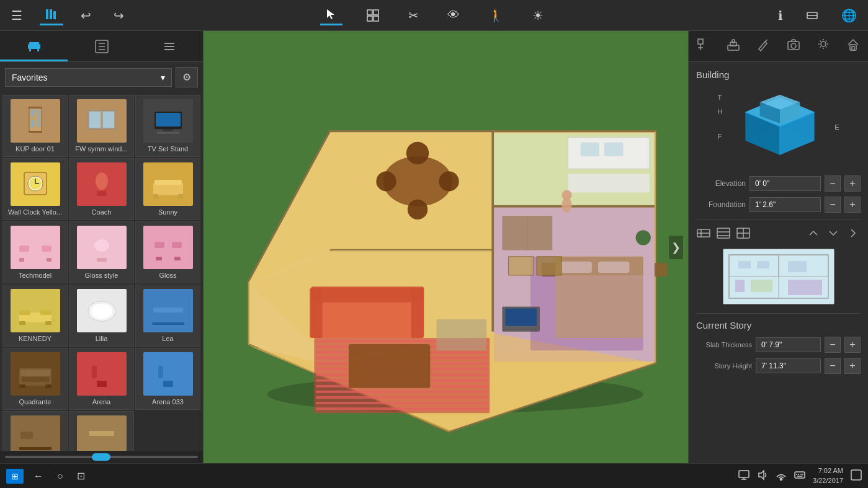 The height and width of the screenshot is (488, 868). What do you see at coordinates (17, 16) in the screenshot?
I see `menu-btn: ☰` at bounding box center [17, 16].